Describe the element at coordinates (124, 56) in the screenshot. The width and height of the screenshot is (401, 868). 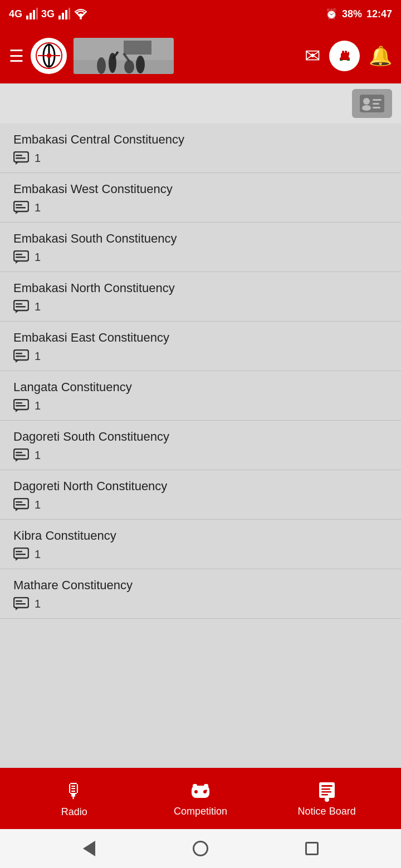
I see `banner-svg` at that location.